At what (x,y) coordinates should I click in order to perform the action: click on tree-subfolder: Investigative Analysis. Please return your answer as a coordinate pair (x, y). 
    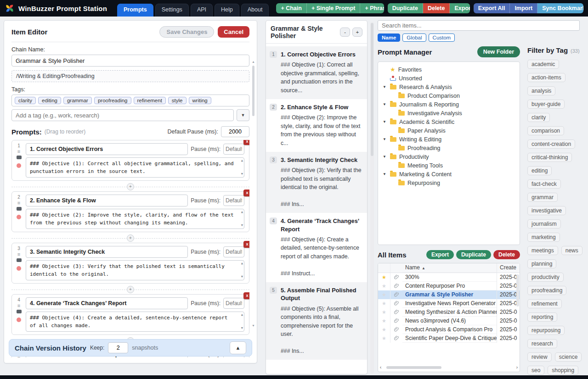
    Looking at the image, I should click on (449, 113).